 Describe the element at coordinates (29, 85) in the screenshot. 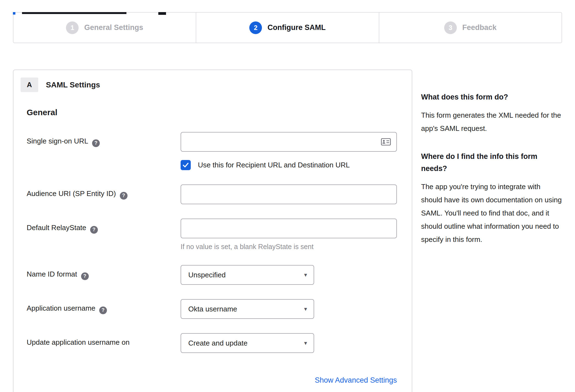

I see `section-a-badge: A` at that location.